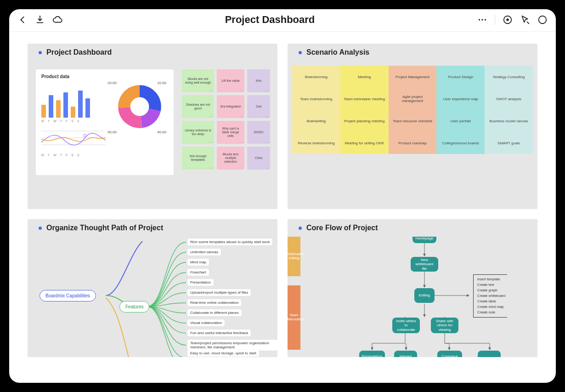  I want to click on mindmap-branch: Features, so click(134, 307).